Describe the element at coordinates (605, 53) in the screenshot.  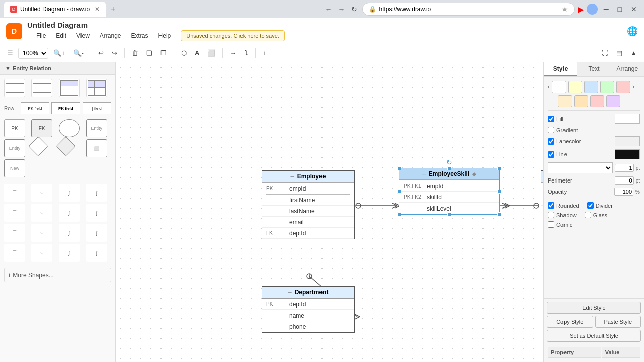
I see `fullscreen-button: ⛶` at that location.